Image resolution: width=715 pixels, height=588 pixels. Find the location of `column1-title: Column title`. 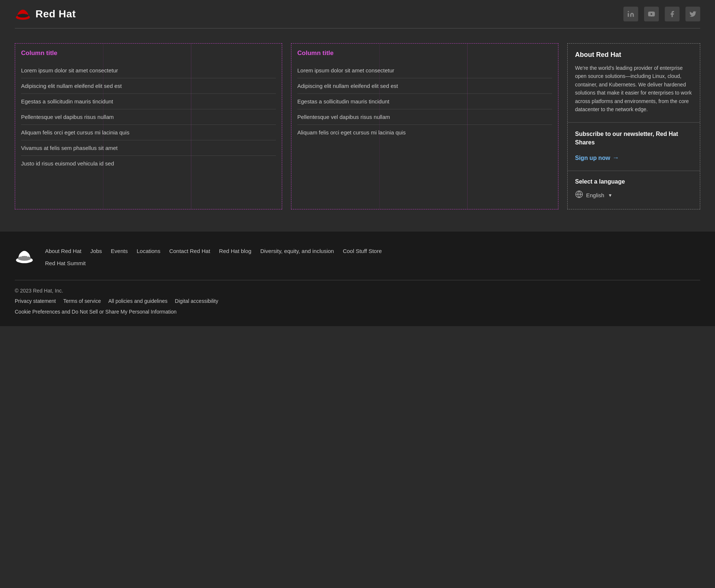

column1-title: Column title is located at coordinates (148, 53).